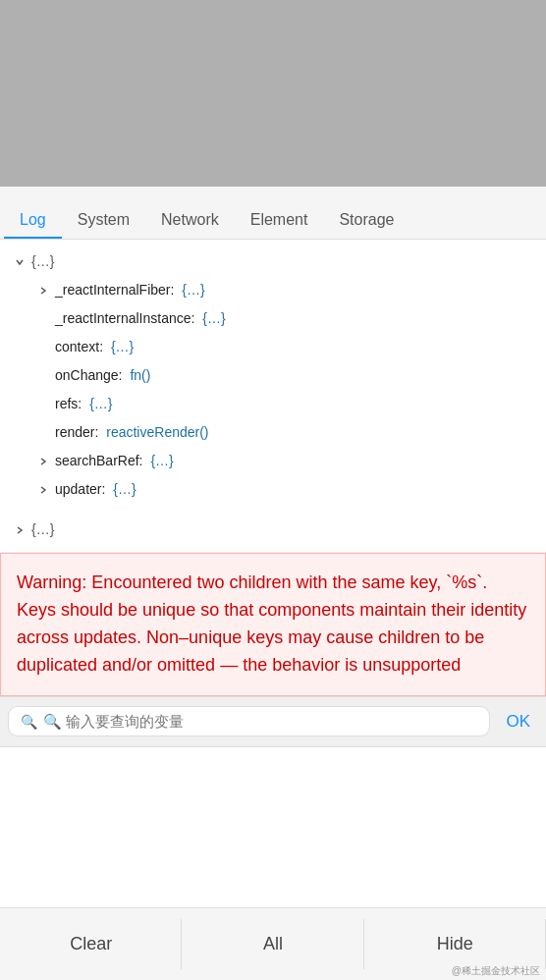  Describe the element at coordinates (249, 721) in the screenshot. I see `search-input-wrap: 🔍` at that location.